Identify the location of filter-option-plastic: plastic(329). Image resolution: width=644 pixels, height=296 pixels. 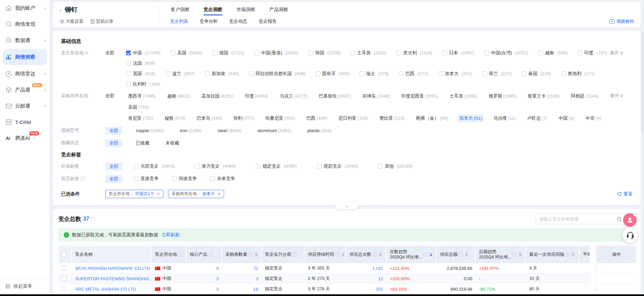
(319, 131).